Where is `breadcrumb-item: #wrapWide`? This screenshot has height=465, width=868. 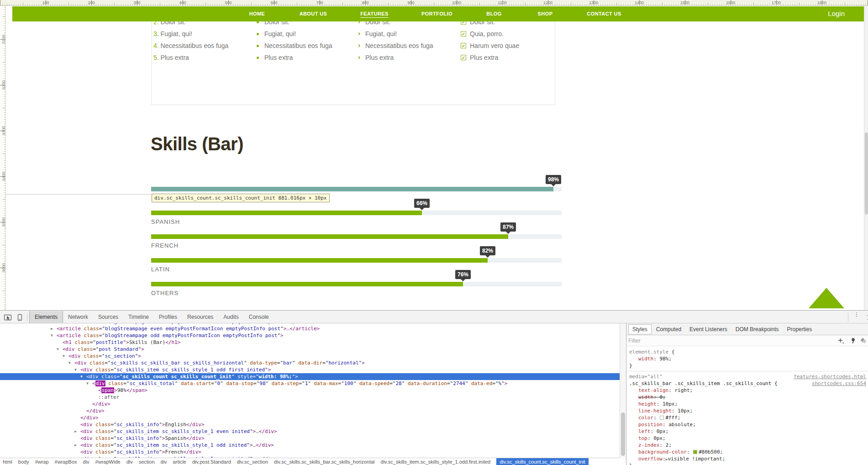
breadcrumb-item: #wrapWide is located at coordinates (108, 461).